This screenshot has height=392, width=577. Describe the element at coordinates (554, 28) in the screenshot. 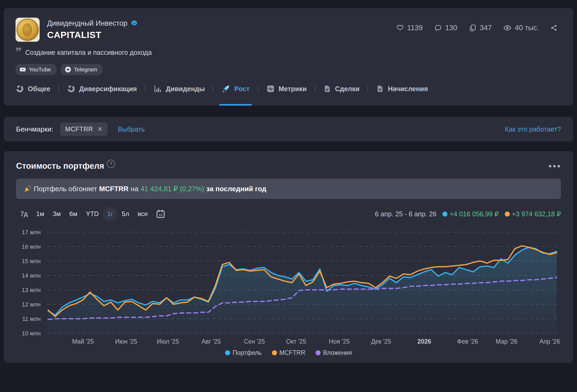

I see `share-icon` at that location.